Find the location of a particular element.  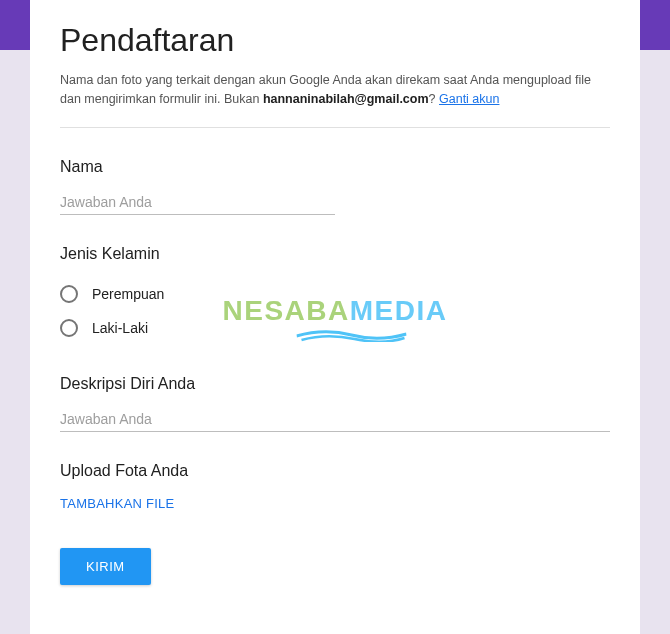

radio-label-laki: Laki-Laki is located at coordinates (120, 328).